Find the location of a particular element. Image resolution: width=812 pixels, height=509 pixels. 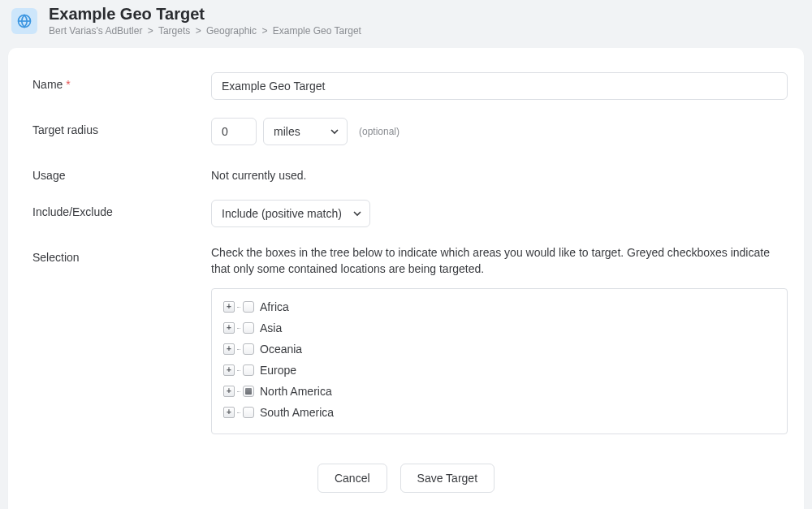

region-label: North America is located at coordinates (296, 391).